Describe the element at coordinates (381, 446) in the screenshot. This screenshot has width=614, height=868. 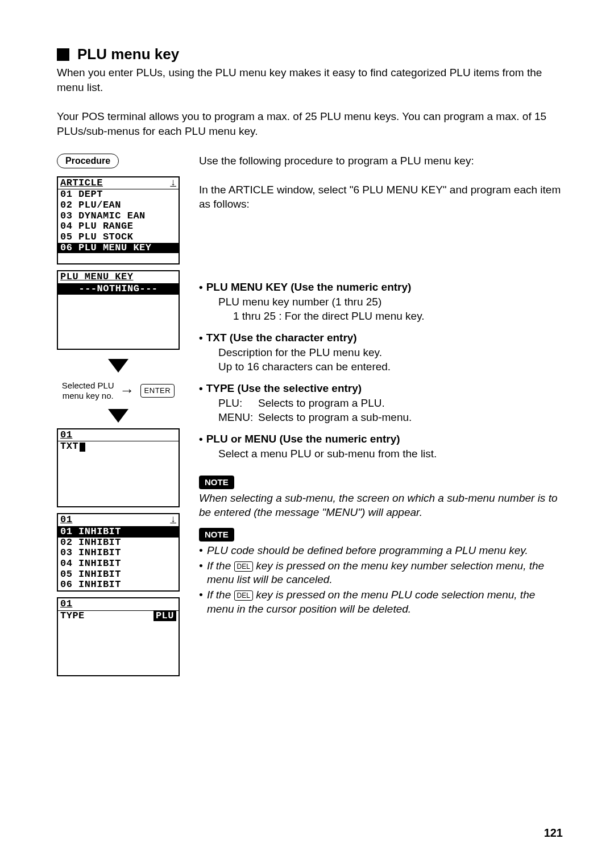
I see `field-section: •PLU or MENU (Use the numeric entry) Sel…` at that location.